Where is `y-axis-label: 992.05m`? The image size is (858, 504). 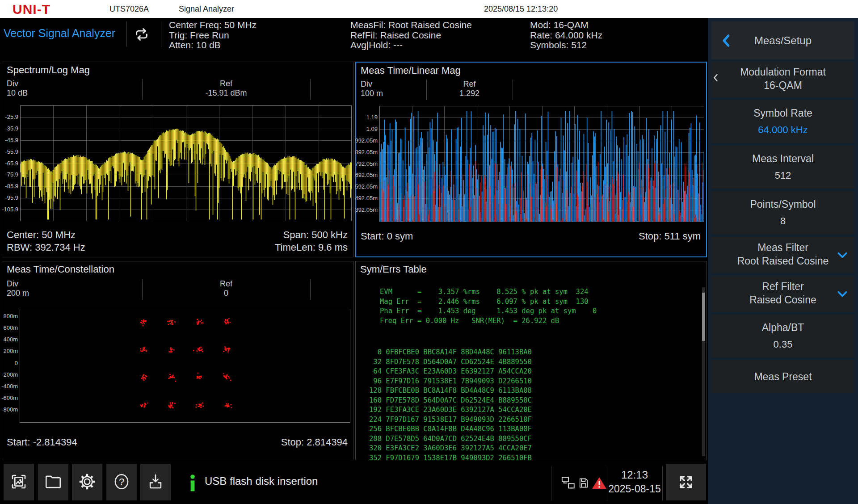 y-axis-label: 992.05m is located at coordinates (366, 140).